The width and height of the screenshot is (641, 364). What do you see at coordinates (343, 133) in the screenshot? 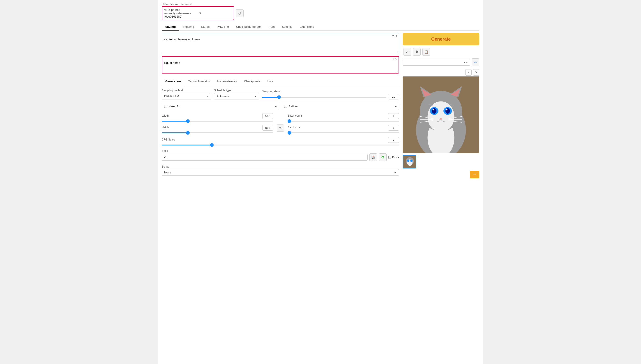
I see `batch-size-slider` at bounding box center [343, 133].